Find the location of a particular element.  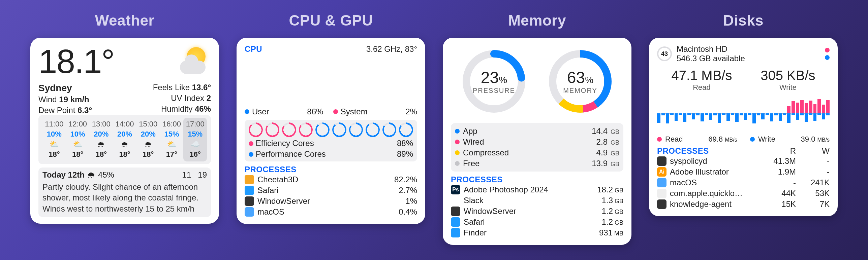

summary-low: 11 is located at coordinates (187, 175).